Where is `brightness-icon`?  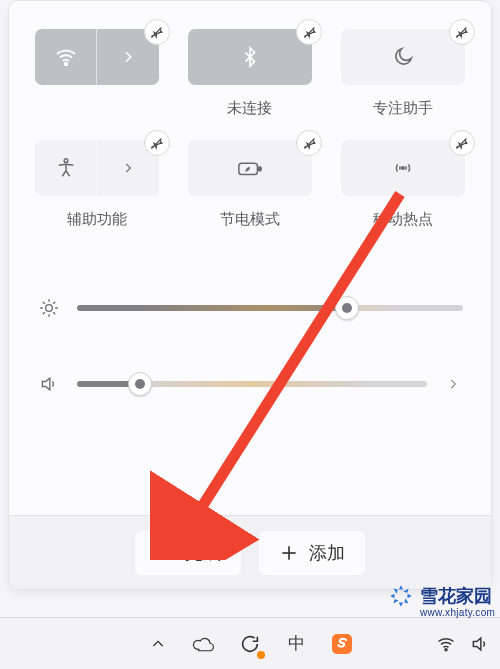 brightness-icon is located at coordinates (49, 308).